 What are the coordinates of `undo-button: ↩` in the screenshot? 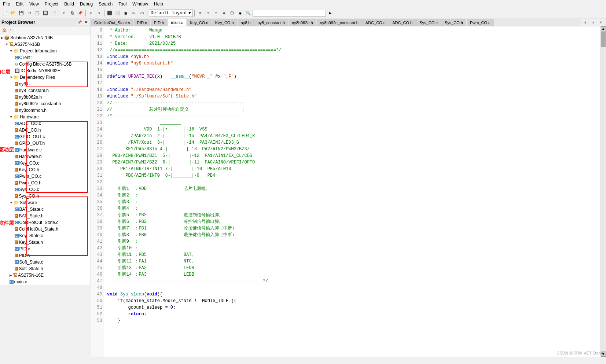 It's located at (91, 13).